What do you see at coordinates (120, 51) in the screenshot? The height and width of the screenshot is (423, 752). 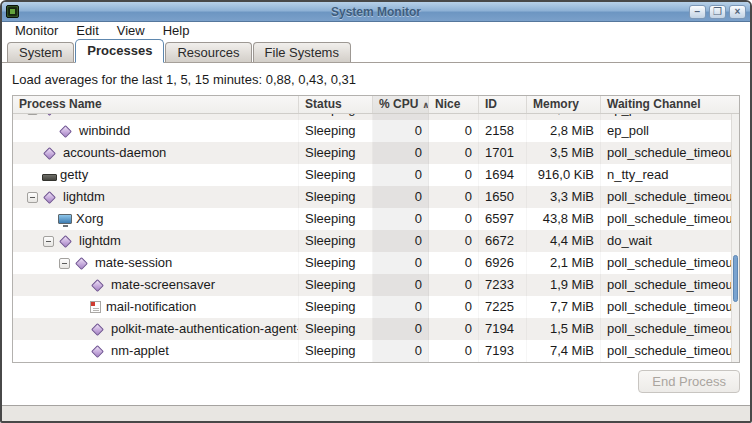 I see `tab-processes: Processes` at bounding box center [120, 51].